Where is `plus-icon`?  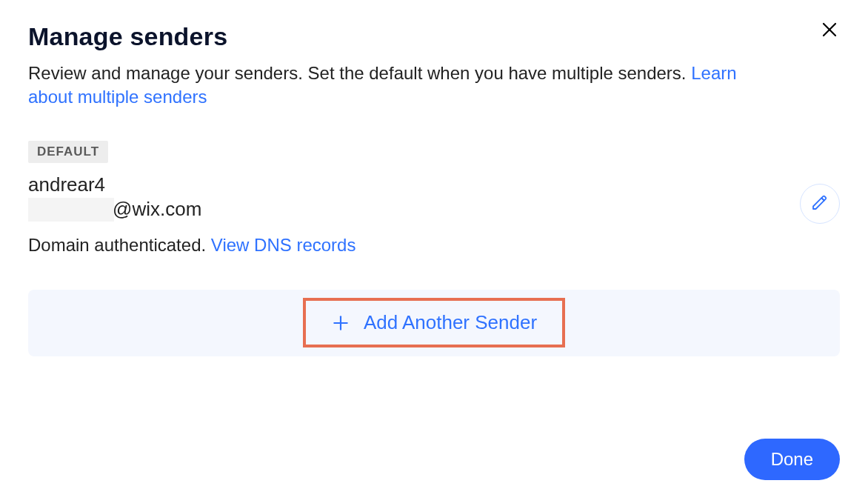 plus-icon is located at coordinates (341, 323).